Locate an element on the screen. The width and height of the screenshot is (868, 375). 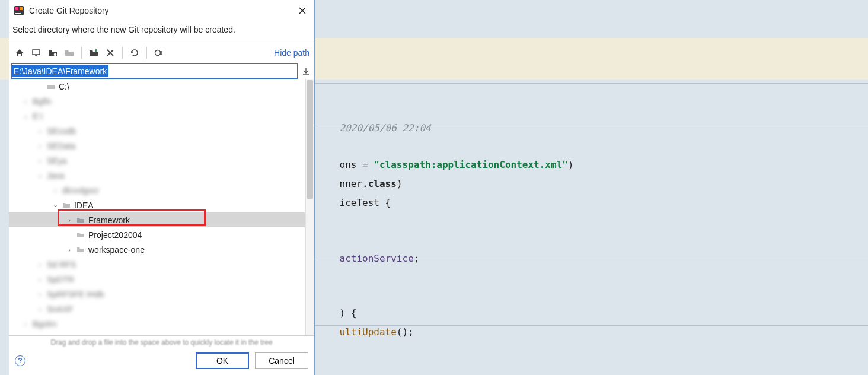
tree-label-workspace: workspace-one is located at coordinates (116, 250).